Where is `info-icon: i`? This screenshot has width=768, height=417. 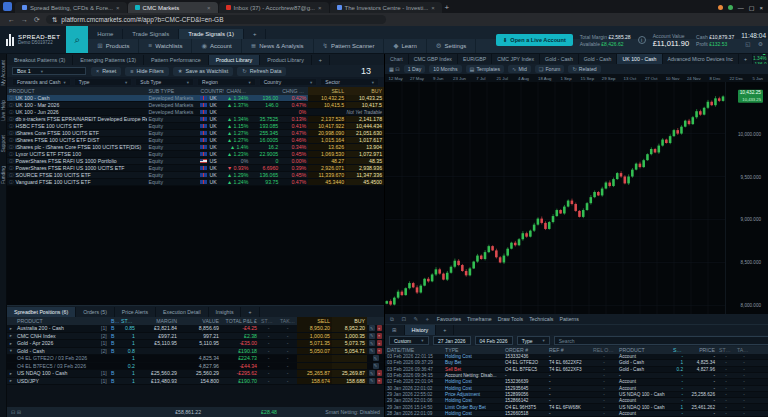 info-icon: i is located at coordinates (642, 40).